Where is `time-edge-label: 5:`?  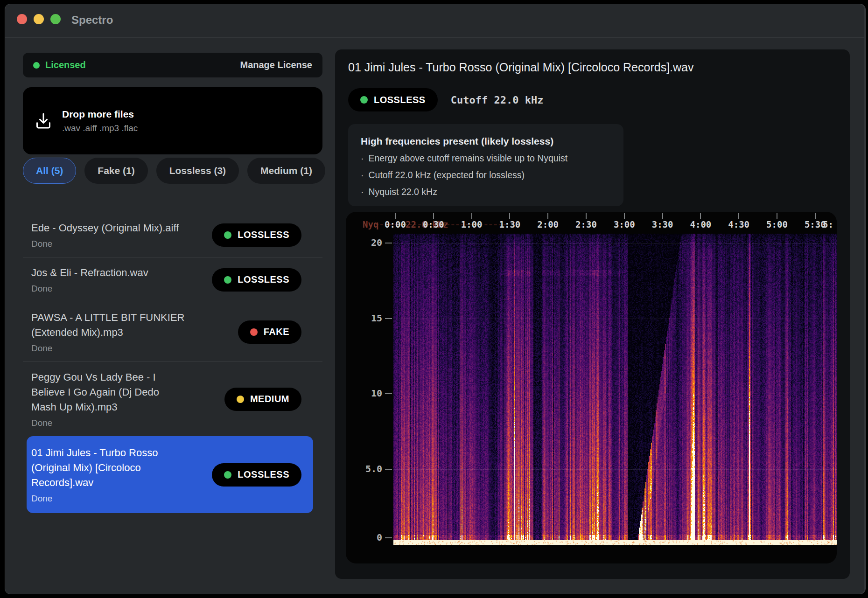 time-edge-label: 5: is located at coordinates (830, 224).